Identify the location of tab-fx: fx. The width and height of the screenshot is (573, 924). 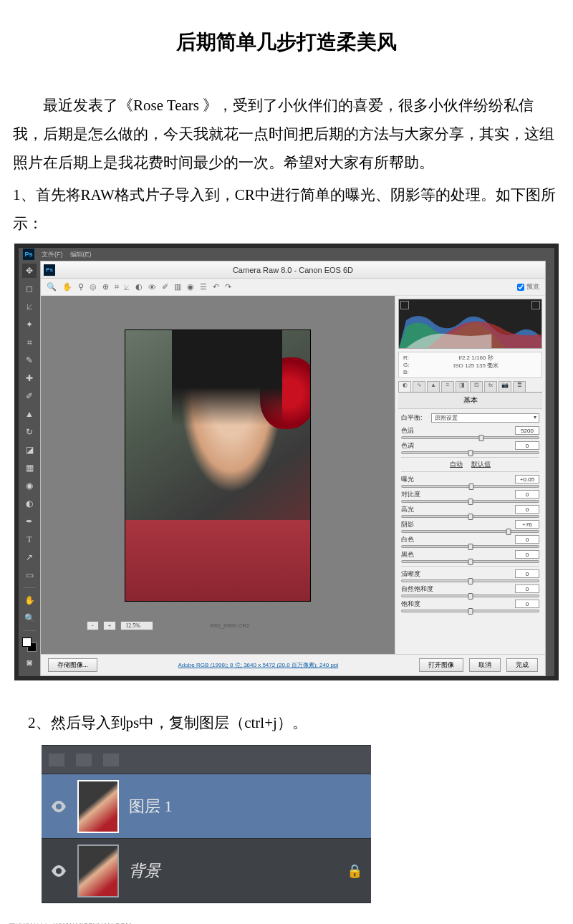
(491, 387).